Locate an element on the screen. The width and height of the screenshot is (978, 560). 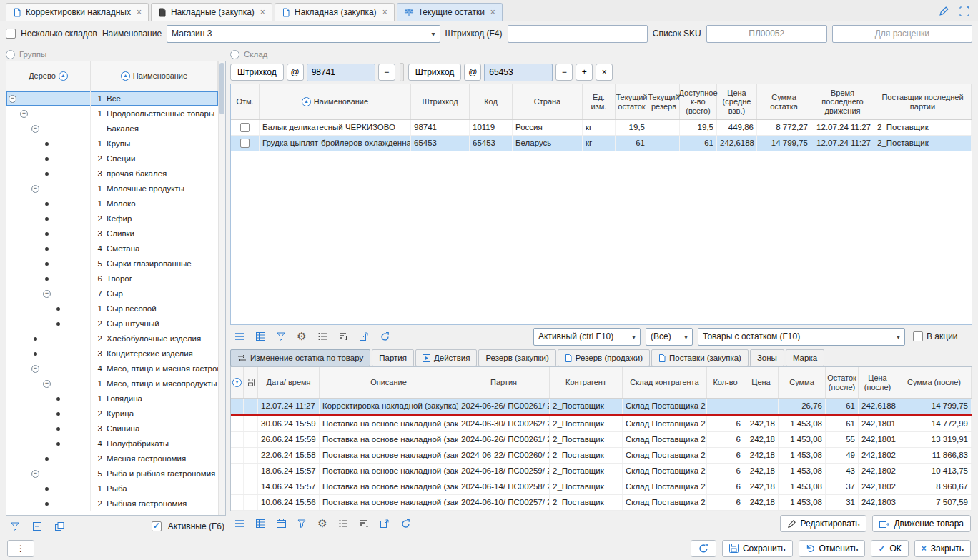
name-column-header: ▲ Наименование is located at coordinates (154, 76).